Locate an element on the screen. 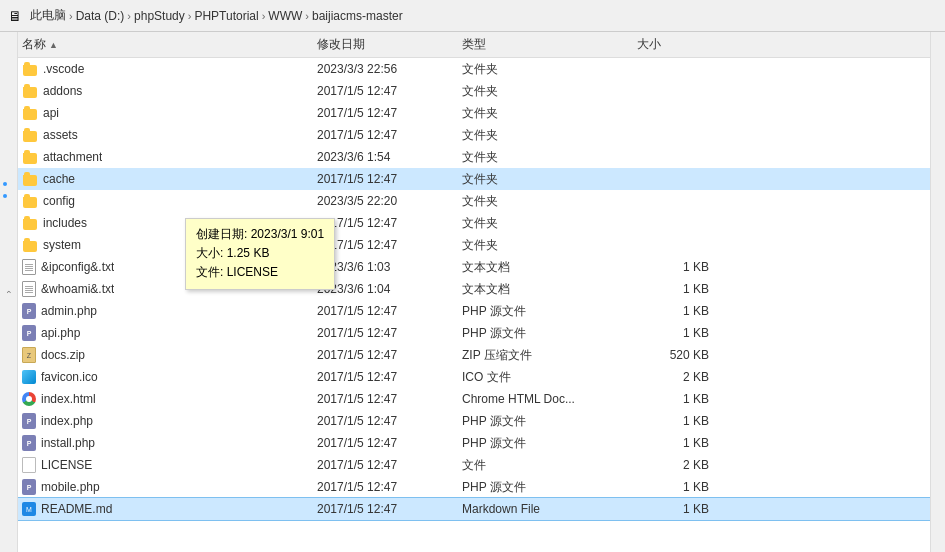  table-row: config 2023/3/5 22:20 文件夹 is located at coordinates (474, 201).